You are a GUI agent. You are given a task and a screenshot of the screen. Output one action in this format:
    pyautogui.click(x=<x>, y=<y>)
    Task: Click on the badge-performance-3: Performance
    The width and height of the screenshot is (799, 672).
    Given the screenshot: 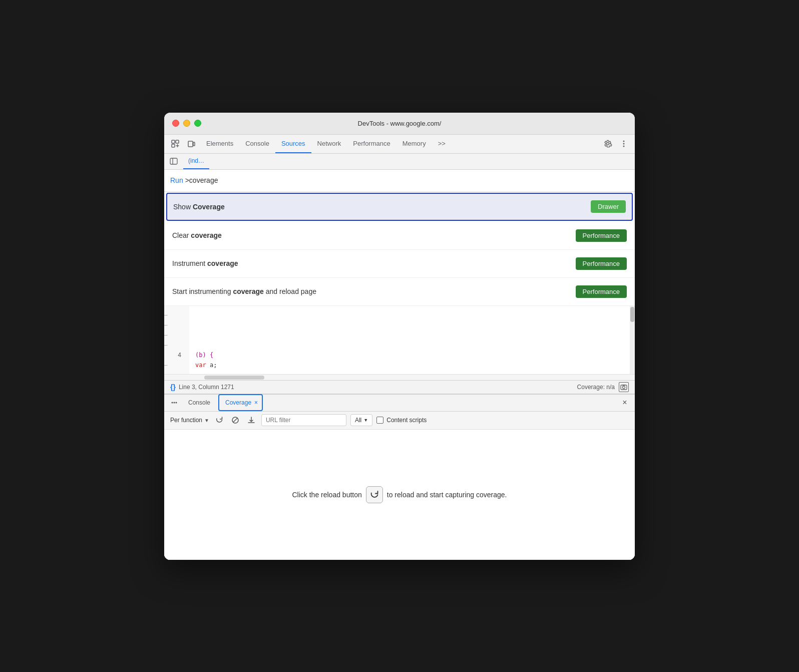 What is the action you would take?
    pyautogui.click(x=601, y=291)
    